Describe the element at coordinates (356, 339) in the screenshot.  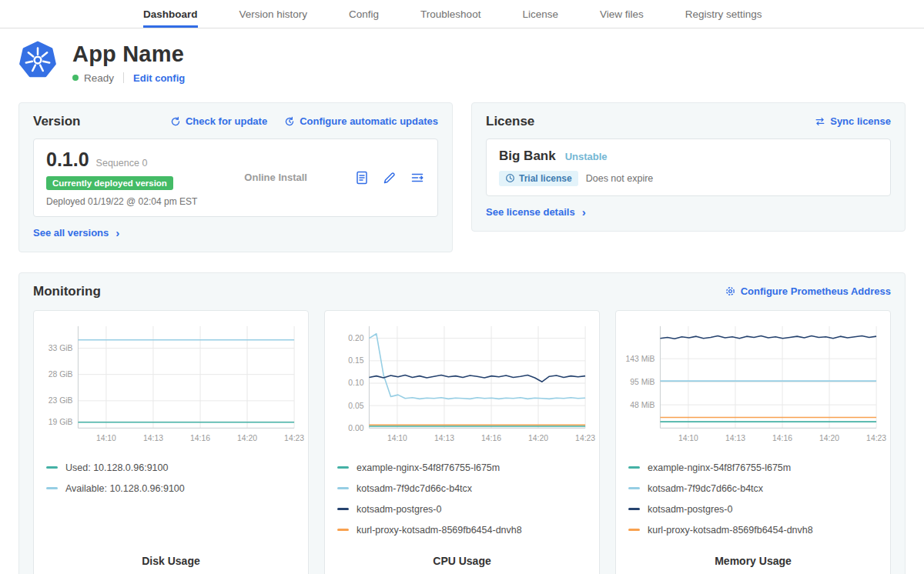
I see `svg-text: 0.20` at that location.